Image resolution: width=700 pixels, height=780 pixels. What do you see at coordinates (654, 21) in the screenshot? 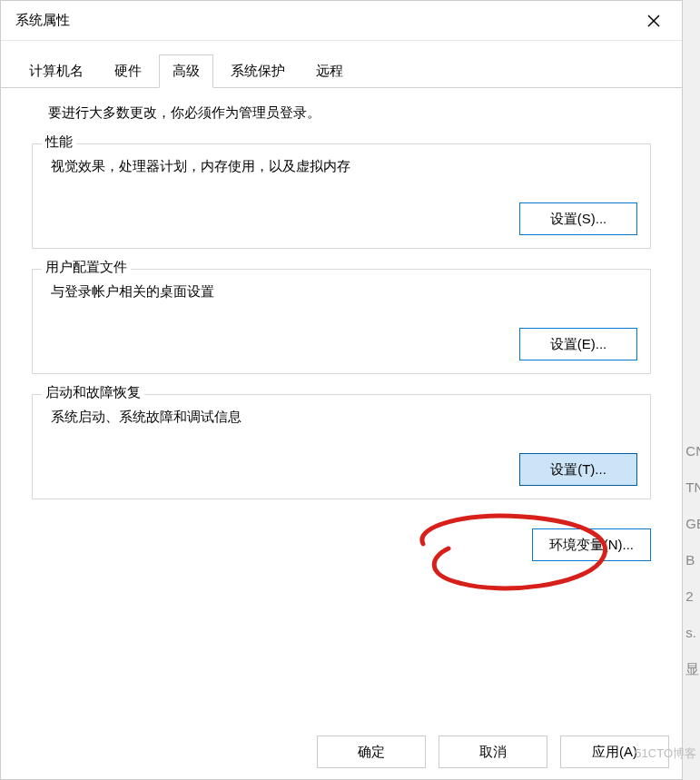
I see `close-icon` at bounding box center [654, 21].